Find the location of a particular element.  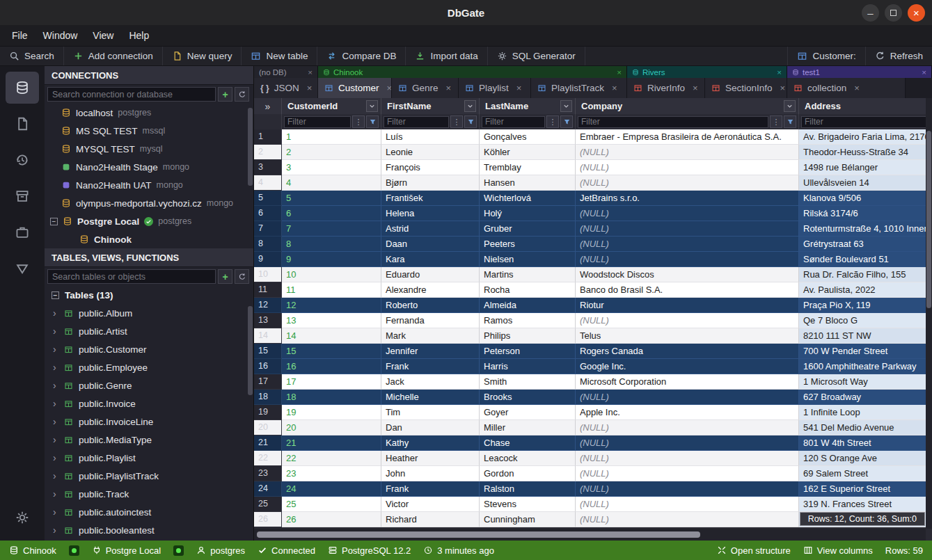

cell-first: Frank is located at coordinates (430, 367).